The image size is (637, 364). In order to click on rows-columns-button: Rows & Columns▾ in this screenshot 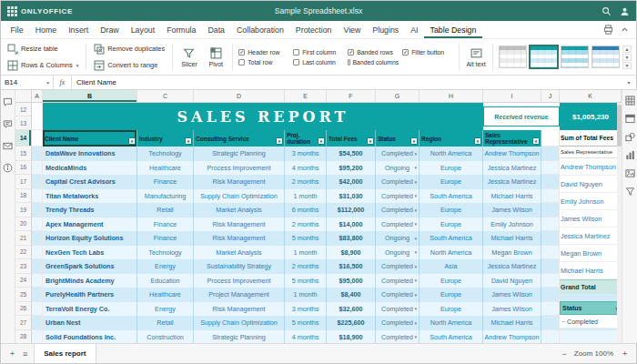, I will do `click(43, 66)`.